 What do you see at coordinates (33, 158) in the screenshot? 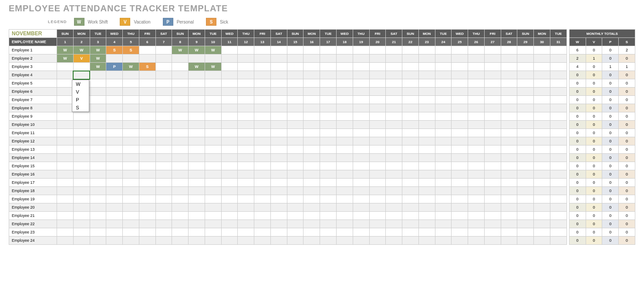
I see `employee-name: Employee 14` at bounding box center [33, 158].